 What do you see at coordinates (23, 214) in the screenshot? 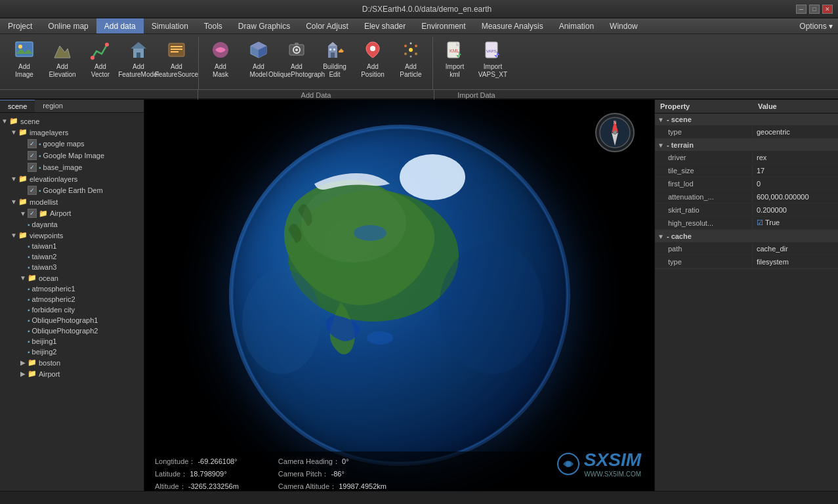
I see `tree-expand-airport-1: ▼` at bounding box center [23, 214].